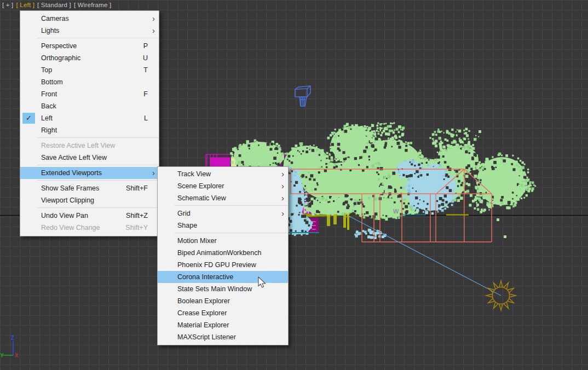 Image resolution: width=588 pixels, height=370 pixels. What do you see at coordinates (8, 5) in the screenshot?
I see `viewport-general-menu: [ + ]` at bounding box center [8, 5].